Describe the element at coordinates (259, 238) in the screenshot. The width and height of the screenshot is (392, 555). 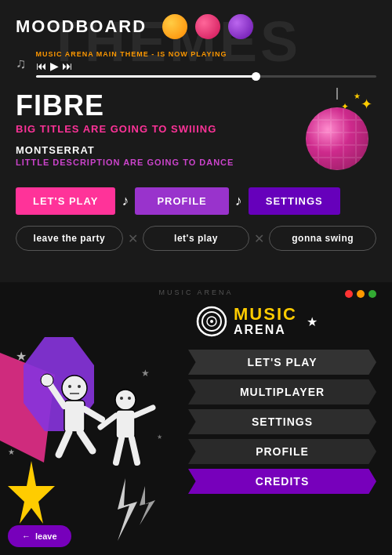
I see `x-icon-2: ✕` at that location.